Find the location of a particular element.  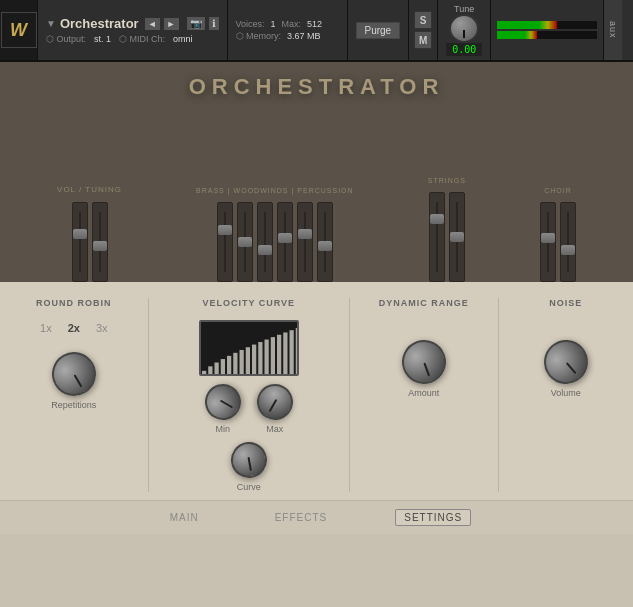

logo-block: W is located at coordinates (19, 30).